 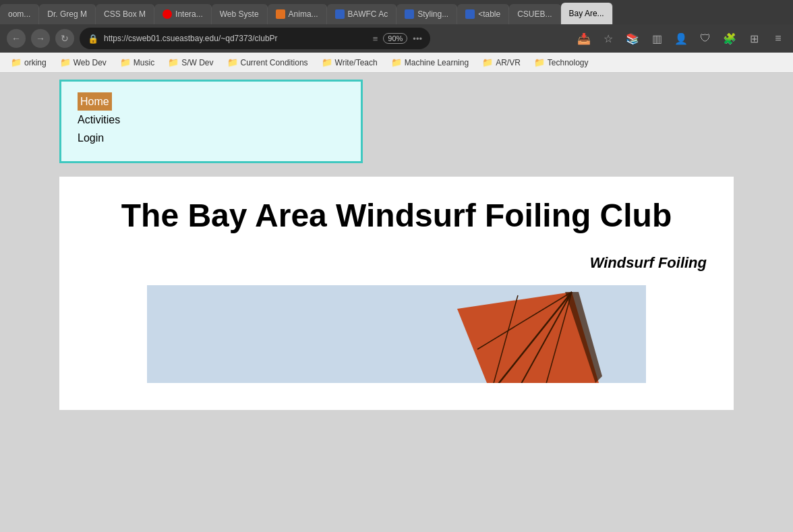 What do you see at coordinates (67, 14) in the screenshot?
I see `tab-2: Dr. Greg M` at bounding box center [67, 14].